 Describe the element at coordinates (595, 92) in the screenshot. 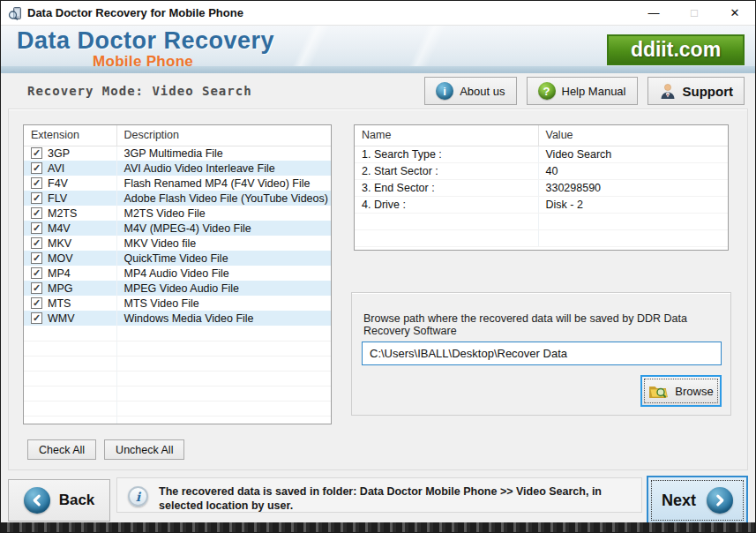

I see `help-manual-label: Help Manual` at that location.